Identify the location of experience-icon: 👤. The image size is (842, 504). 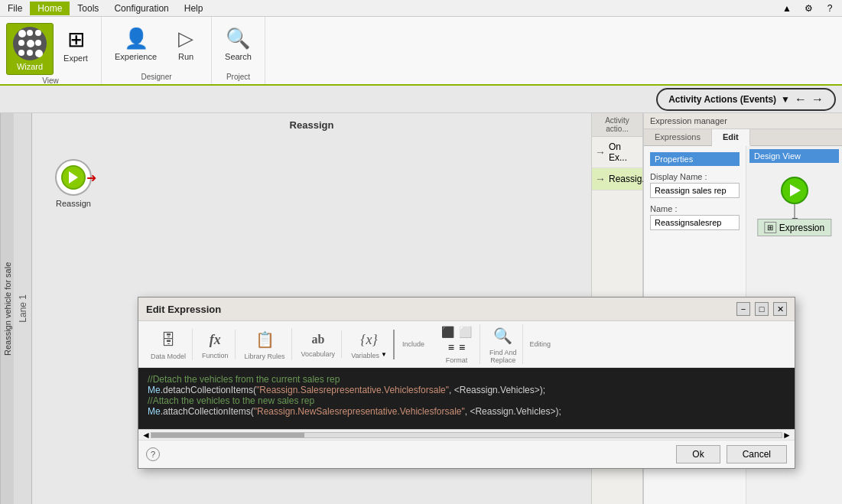
(136, 38).